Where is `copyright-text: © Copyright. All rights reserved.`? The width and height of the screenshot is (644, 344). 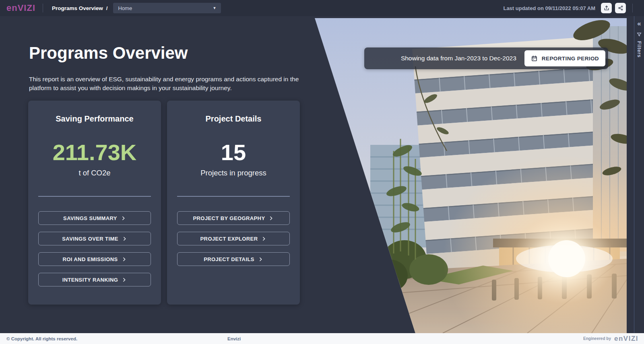 copyright-text: © Copyright. All rights reserved. is located at coordinates (42, 339).